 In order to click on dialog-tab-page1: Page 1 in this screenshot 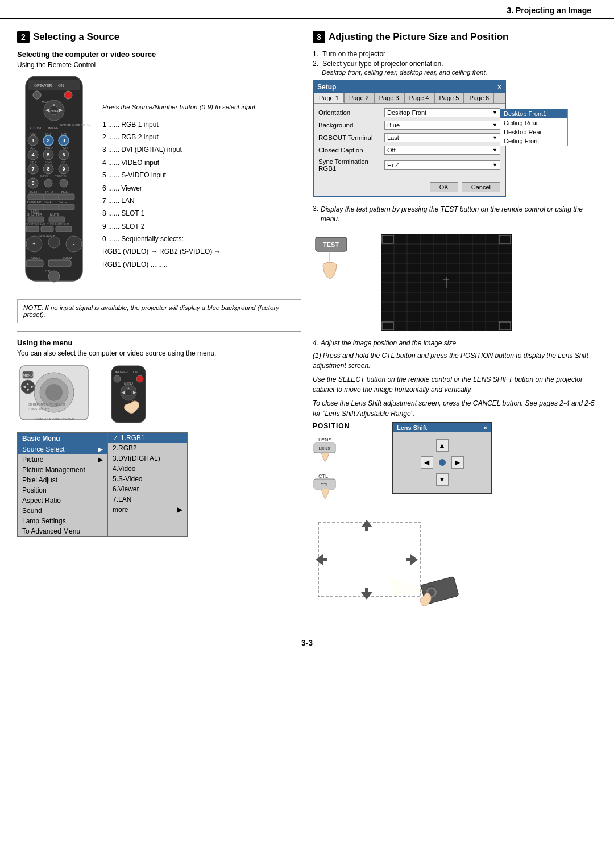, I will do `click(329, 98)`.